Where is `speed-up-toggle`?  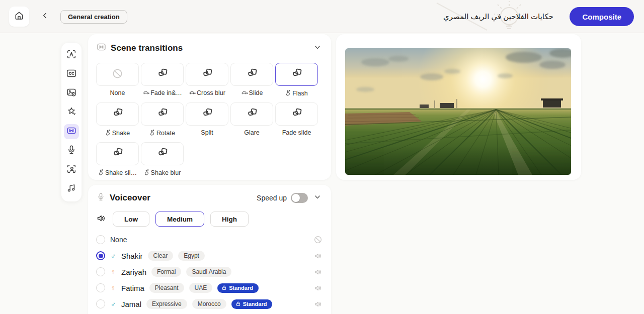
speed-up-toggle is located at coordinates (299, 198).